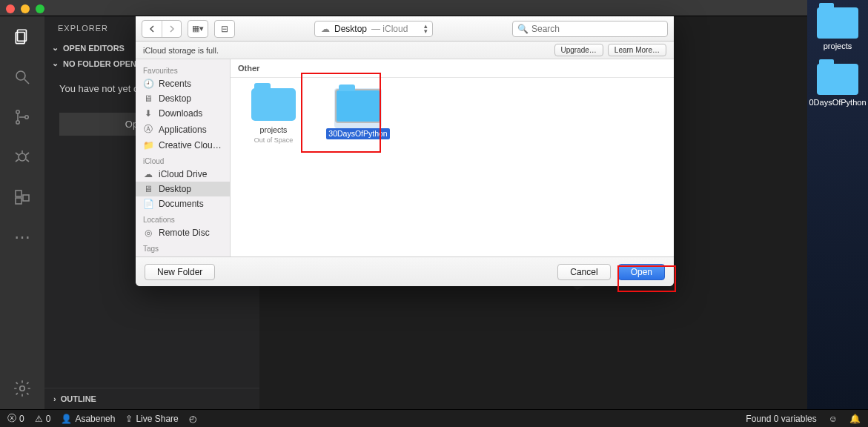  What do you see at coordinates (25, 9) in the screenshot?
I see `minimize-window-dot` at bounding box center [25, 9].